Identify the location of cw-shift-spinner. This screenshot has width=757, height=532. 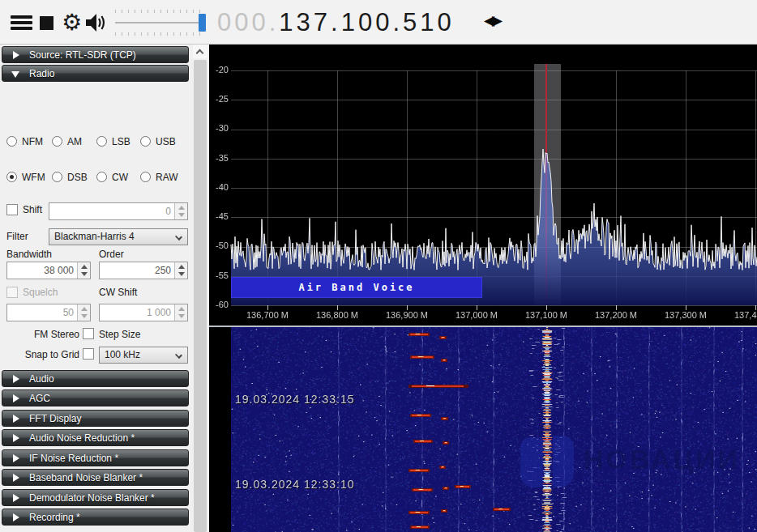
(181, 313).